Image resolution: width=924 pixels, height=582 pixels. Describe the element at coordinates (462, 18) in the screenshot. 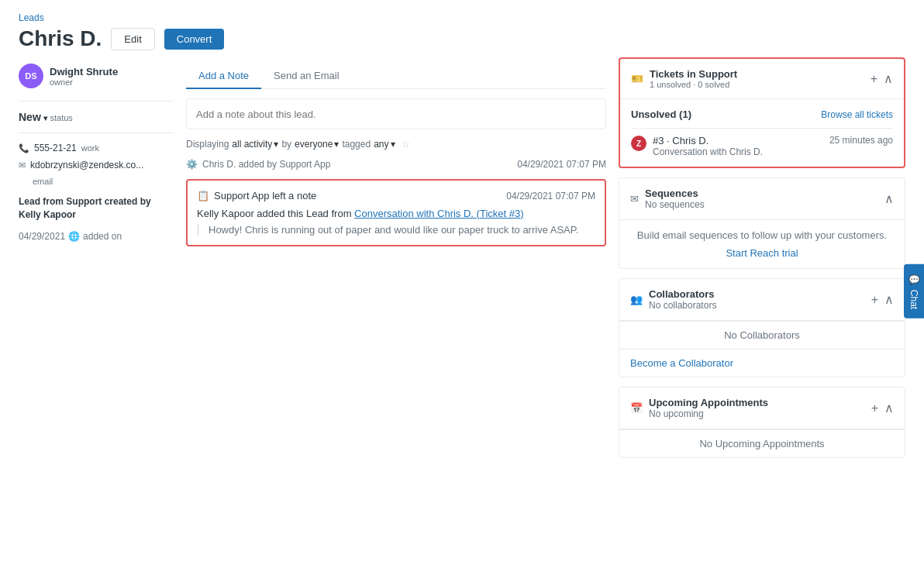

I see `breadcrumb: Leads` at that location.